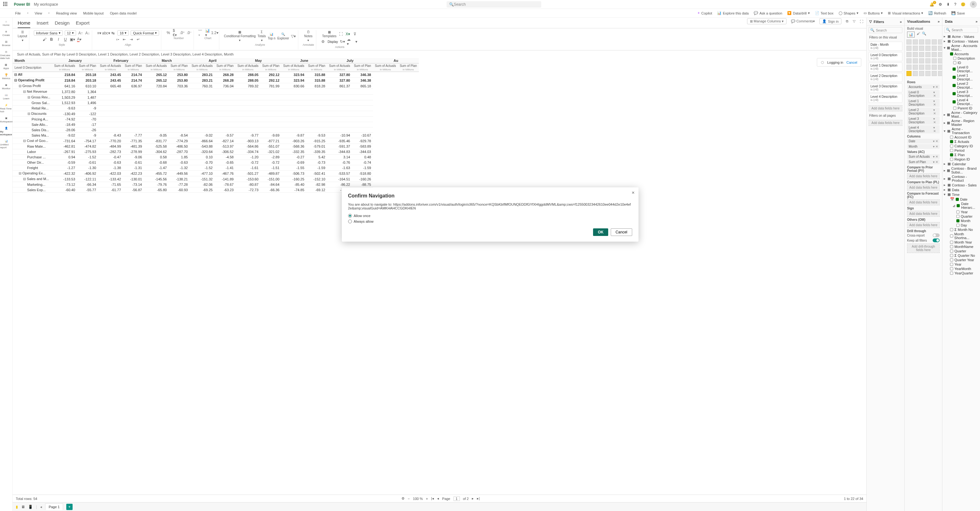 The width and height of the screenshot is (980, 511). Describe the element at coordinates (32, 119) in the screenshot. I see `row-header: Pricing A...` at that location.